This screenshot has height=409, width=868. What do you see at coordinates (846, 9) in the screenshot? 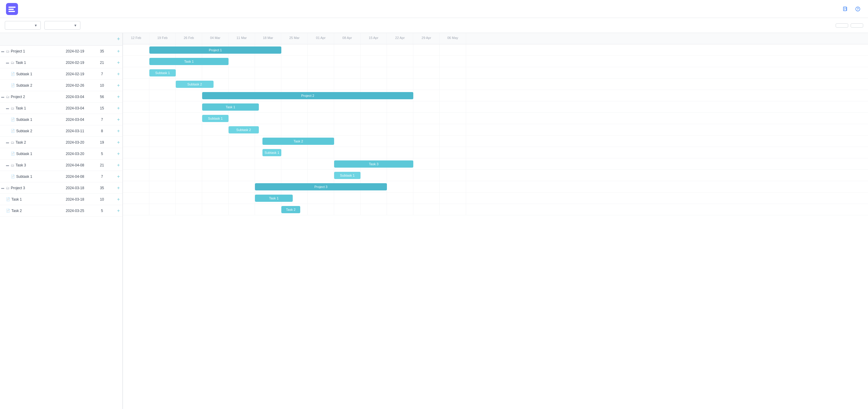
I see `documentation-link` at bounding box center [846, 9].